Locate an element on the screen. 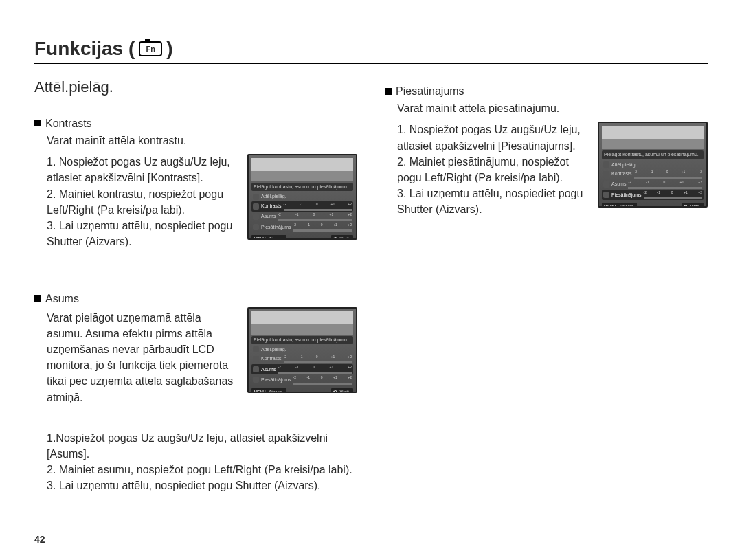 This screenshot has width=742, height=560. contrast-step-2: 2. Mainiet kontrastu, nospiežot pogu Lef… is located at coordinates (142, 202).